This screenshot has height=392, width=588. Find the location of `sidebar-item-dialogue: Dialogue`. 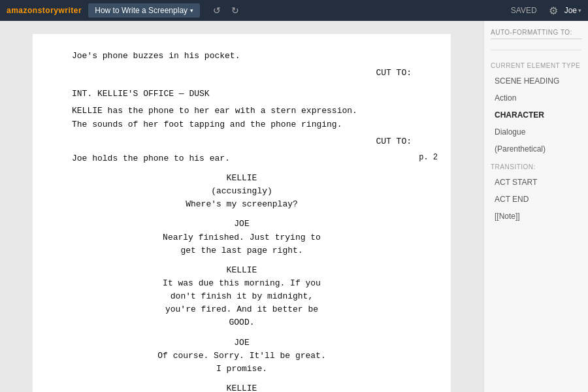

sidebar-item-dialogue: Dialogue is located at coordinates (536, 132).